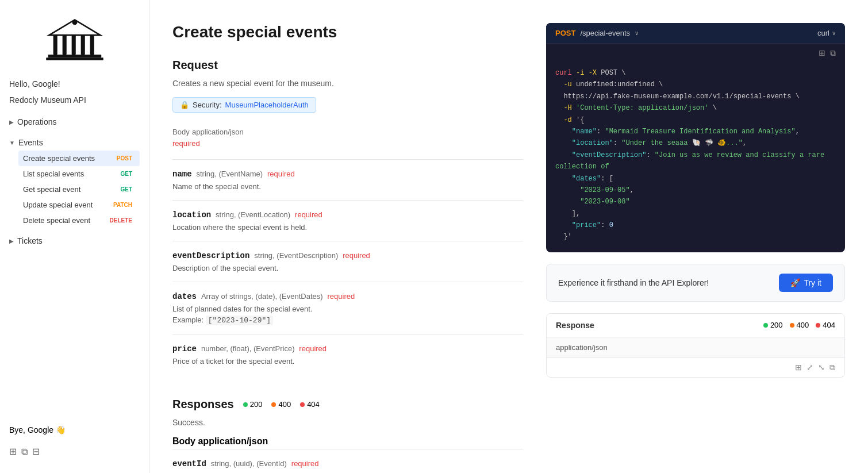 Image resolution: width=868 pixels, height=473 pixels. What do you see at coordinates (799, 325) in the screenshot?
I see `response-codes: 200 400 404` at bounding box center [799, 325].